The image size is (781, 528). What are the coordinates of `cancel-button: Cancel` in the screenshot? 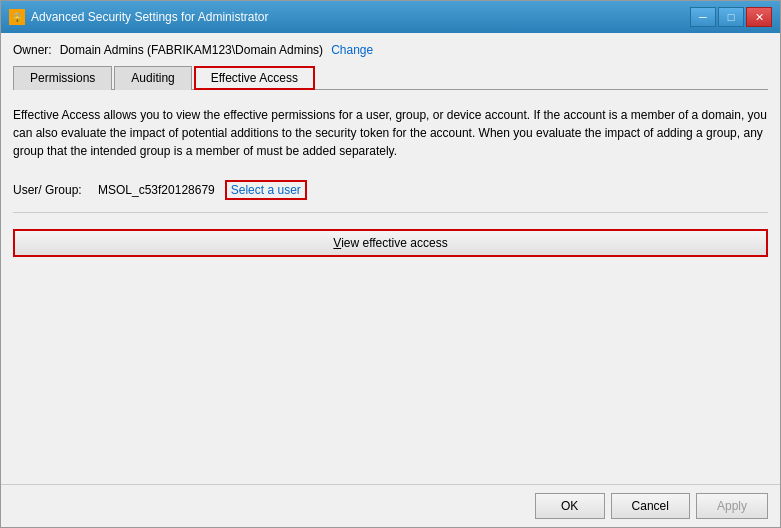 It's located at (650, 506).